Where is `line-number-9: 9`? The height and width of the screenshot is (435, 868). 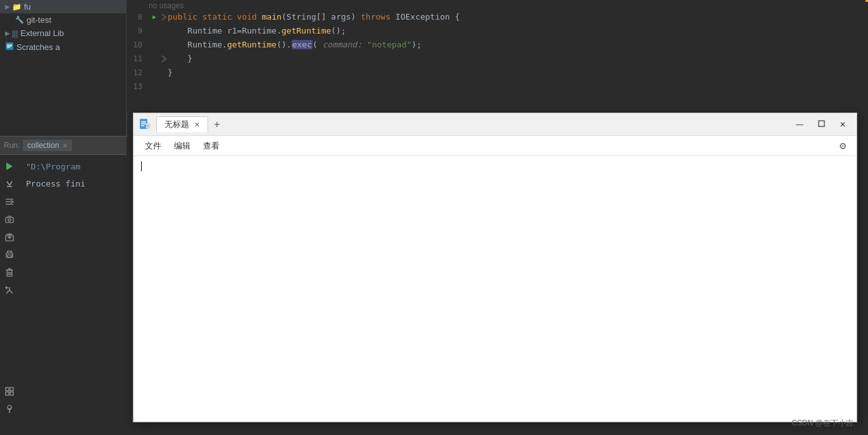 line-number-9: 9 is located at coordinates (138, 31).